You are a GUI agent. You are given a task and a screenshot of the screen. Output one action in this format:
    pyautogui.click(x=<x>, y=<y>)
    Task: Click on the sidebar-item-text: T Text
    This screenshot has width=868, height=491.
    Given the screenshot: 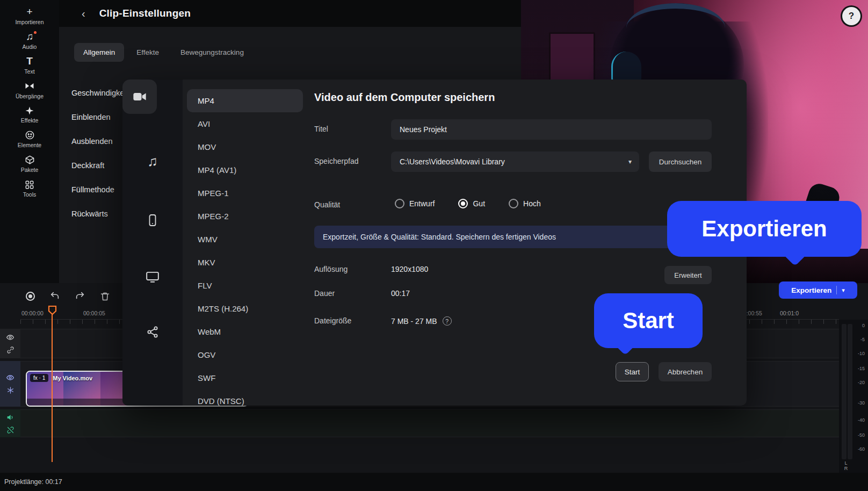 What is the action you would take?
    pyautogui.click(x=30, y=65)
    